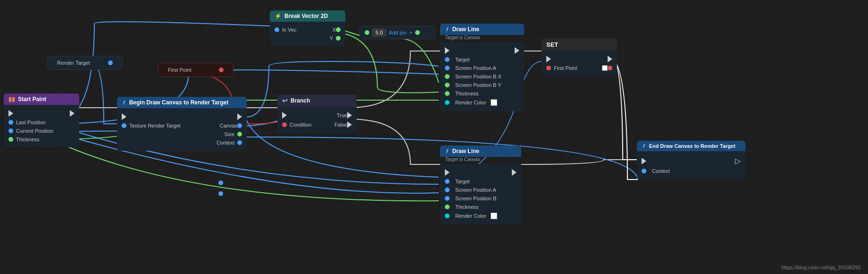  I want to click on set-header: SET, so click(579, 44).